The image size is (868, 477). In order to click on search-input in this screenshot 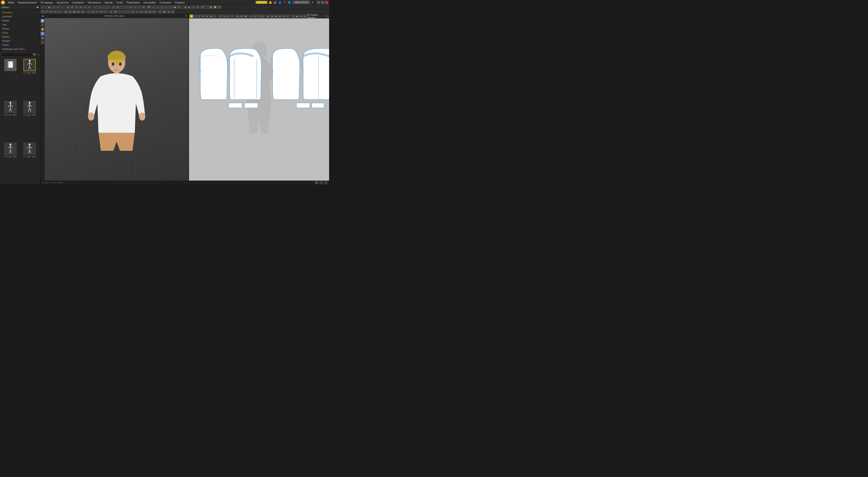, I will do `click(17, 55)`.